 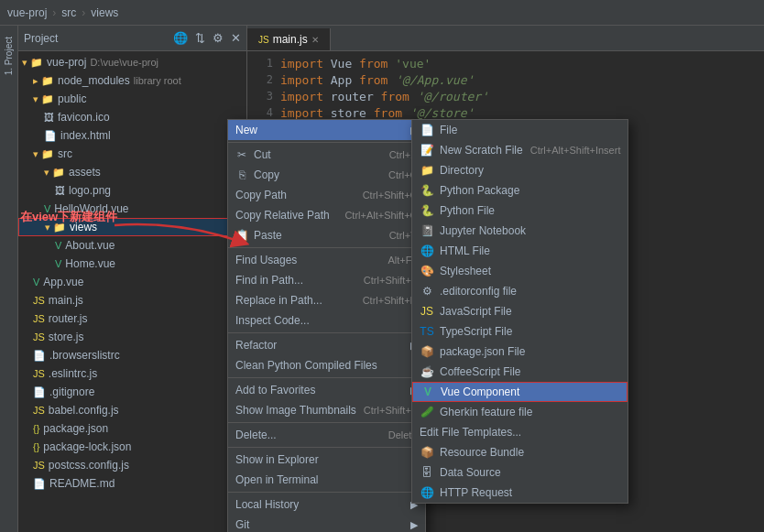 What do you see at coordinates (277, 460) in the screenshot?
I see `ctx-label: Show in Explorer` at bounding box center [277, 460].